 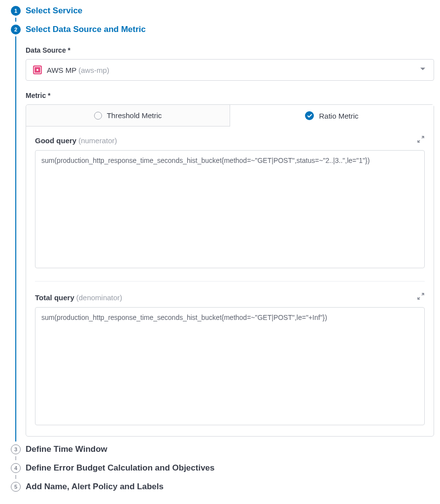 What do you see at coordinates (98, 141) in the screenshot?
I see `good-query-sub: (numerator)` at bounding box center [98, 141].